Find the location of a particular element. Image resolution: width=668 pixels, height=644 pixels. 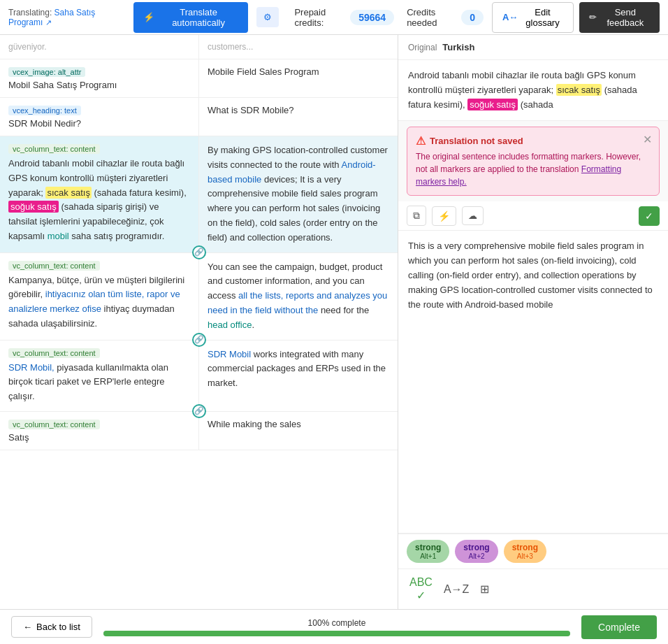

spellcheck-icon: ABC✓ is located at coordinates (421, 589).